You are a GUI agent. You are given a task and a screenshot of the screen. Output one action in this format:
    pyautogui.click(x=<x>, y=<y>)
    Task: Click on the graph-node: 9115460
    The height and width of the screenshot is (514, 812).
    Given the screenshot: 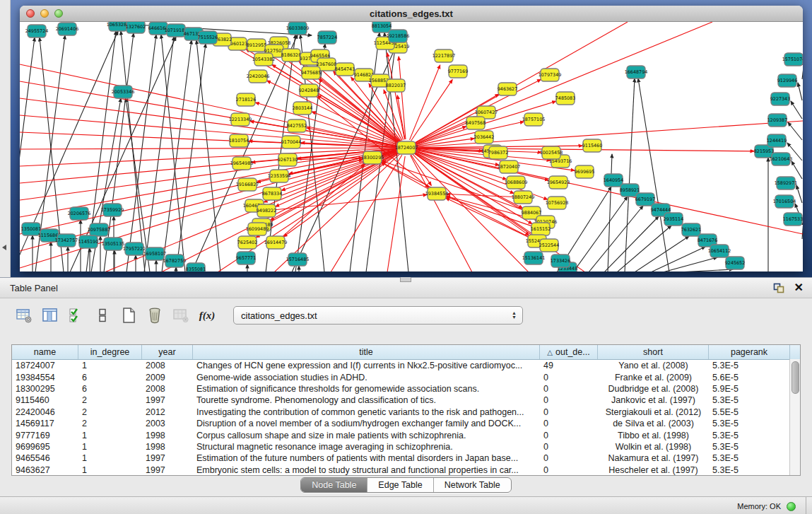 What is the action you would take?
    pyautogui.click(x=592, y=146)
    